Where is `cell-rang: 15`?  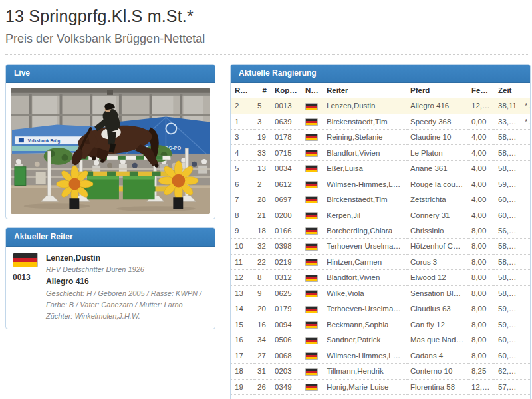 cell-rang: 15 is located at coordinates (242, 325).